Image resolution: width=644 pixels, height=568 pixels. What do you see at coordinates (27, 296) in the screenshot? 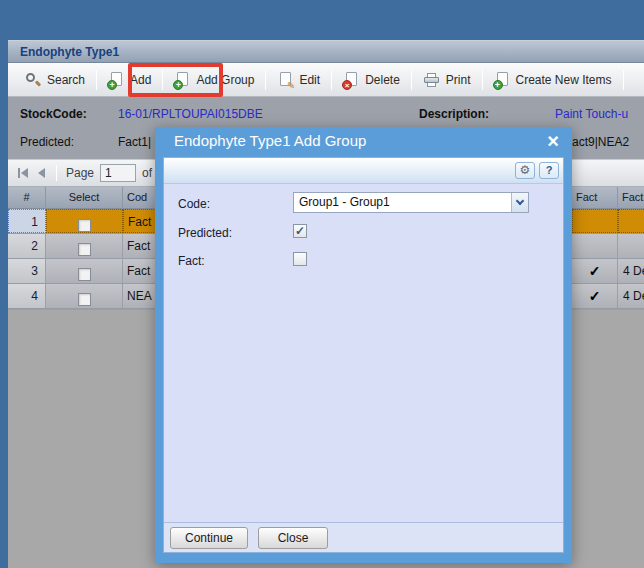
I see `row-number: 4` at bounding box center [27, 296].